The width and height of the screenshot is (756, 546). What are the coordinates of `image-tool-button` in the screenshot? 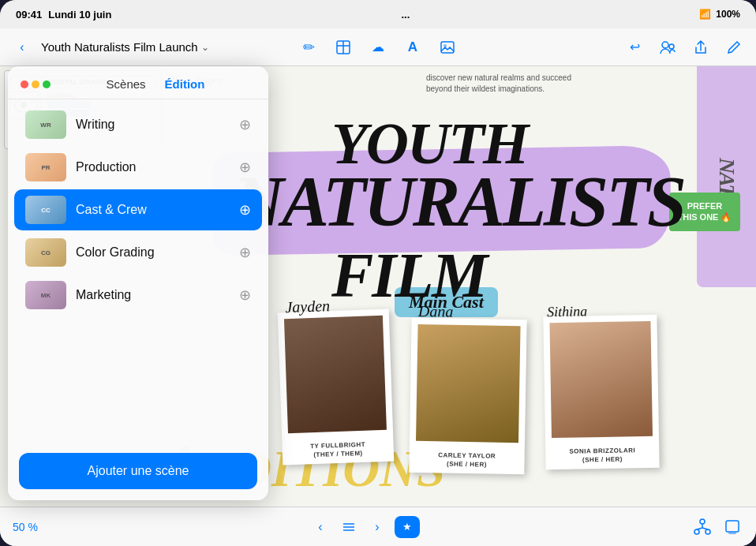 It's located at (447, 47).